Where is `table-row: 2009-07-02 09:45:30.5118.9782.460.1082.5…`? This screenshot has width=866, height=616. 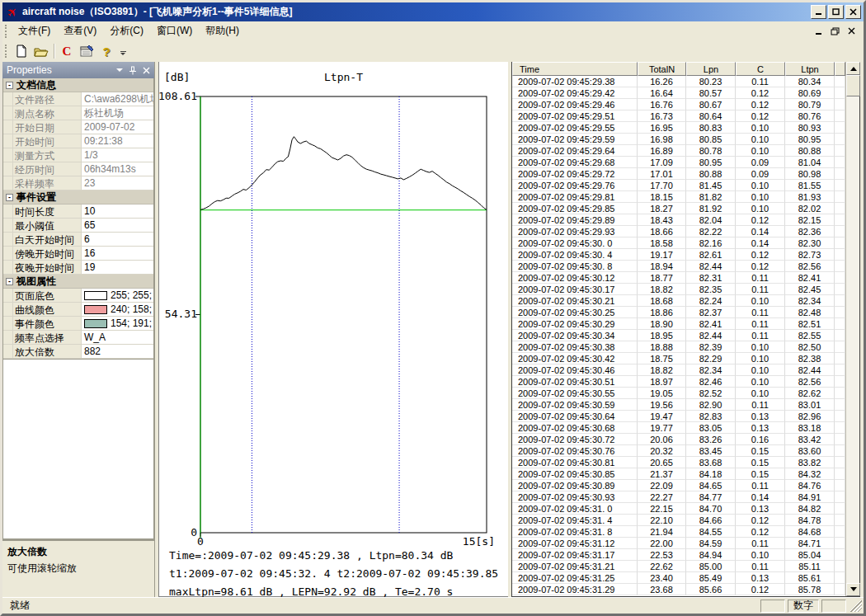
table-row: 2009-07-02 09:45:30.5118.9782.460.1082.5… is located at coordinates (679, 382).